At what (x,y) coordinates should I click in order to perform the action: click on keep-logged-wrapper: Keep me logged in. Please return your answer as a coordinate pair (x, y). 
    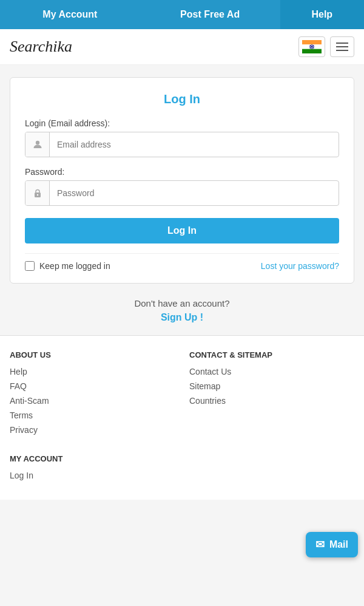
    Looking at the image, I should click on (68, 266).